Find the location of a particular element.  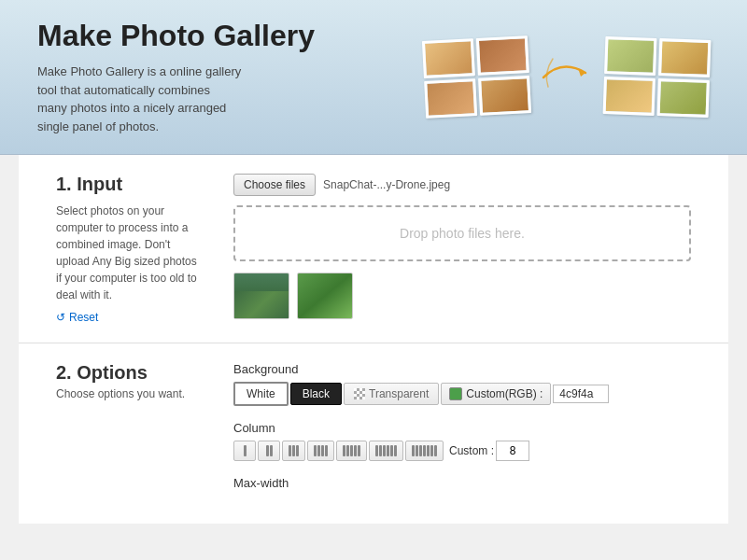

reset-icon: ↺ is located at coordinates (61, 317).